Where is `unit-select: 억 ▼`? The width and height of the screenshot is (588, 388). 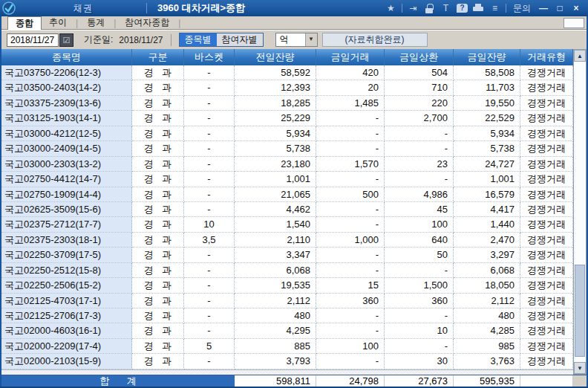 unit-select: 억 ▼ is located at coordinates (297, 40).